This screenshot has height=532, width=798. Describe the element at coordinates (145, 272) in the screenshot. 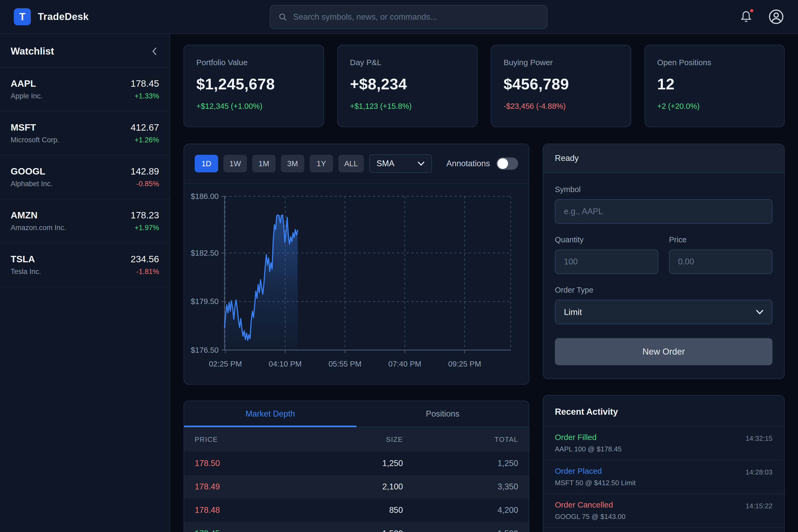

I see `percent-change: -1.81%` at that location.